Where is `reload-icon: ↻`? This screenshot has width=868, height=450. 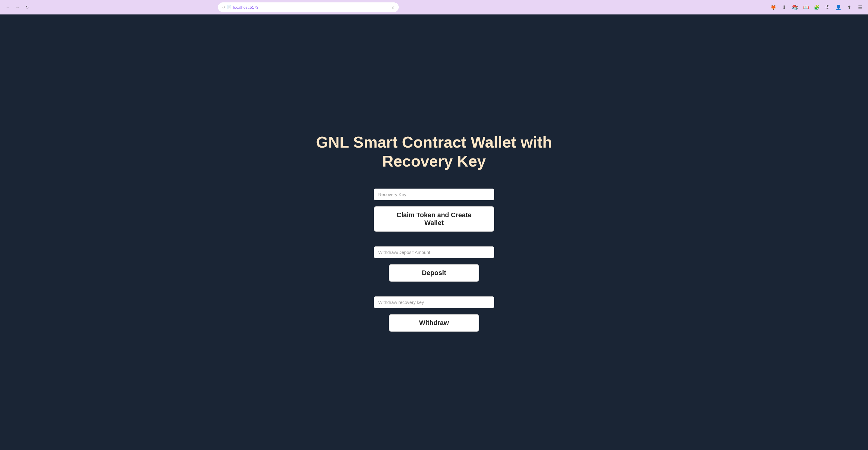 reload-icon: ↻ is located at coordinates (27, 7).